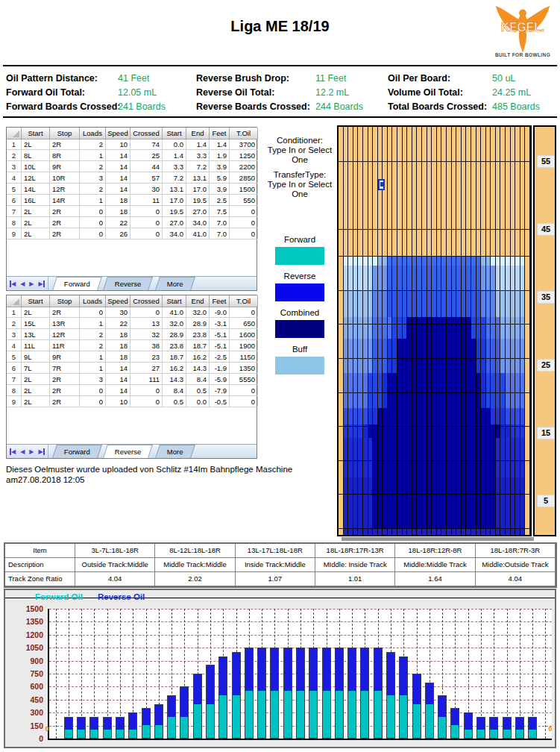 The image size is (560, 752). What do you see at coordinates (516, 551) in the screenshot?
I see `ratio-cell: 18L-18R:7R-3R` at bounding box center [516, 551].